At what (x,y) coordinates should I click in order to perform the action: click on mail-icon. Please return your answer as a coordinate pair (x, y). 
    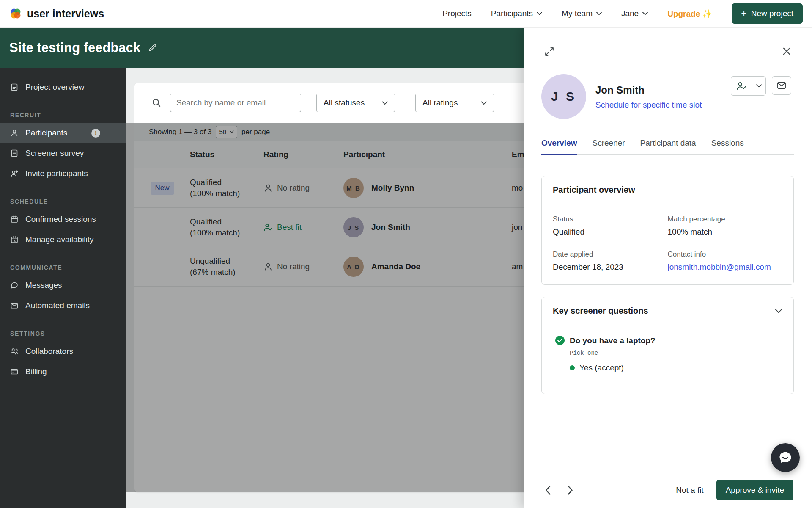
    Looking at the image, I should click on (782, 86).